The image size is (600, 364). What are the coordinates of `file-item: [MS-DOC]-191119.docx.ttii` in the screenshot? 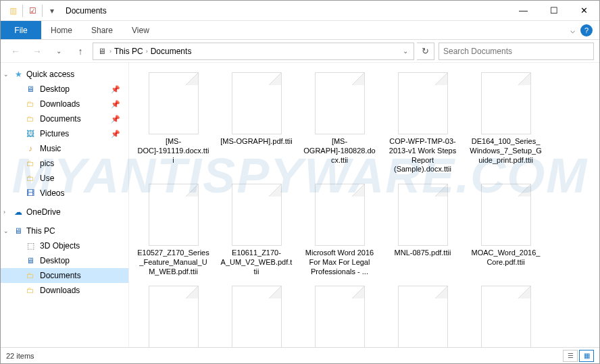 It's located at (173, 123).